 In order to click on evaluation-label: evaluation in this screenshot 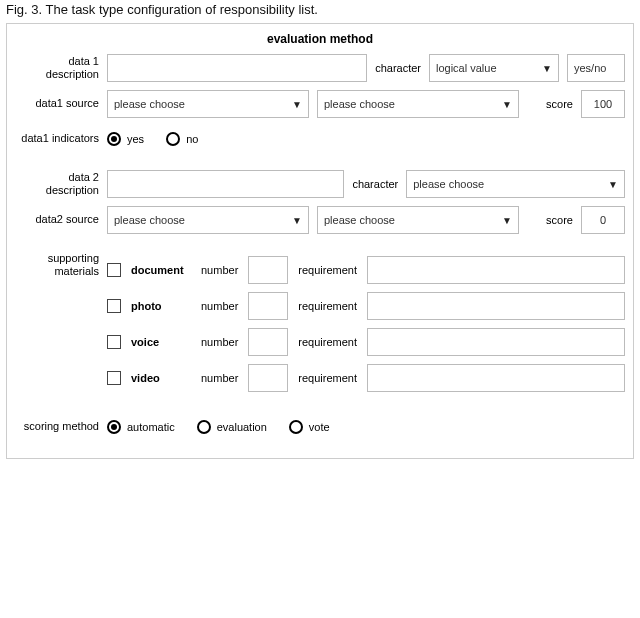, I will do `click(242, 427)`.